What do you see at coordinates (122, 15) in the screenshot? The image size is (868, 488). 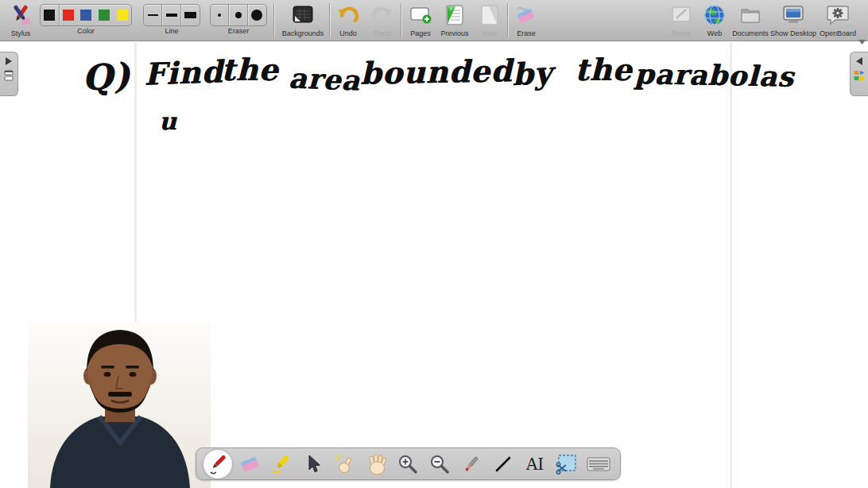 I see `yellow-swatch` at bounding box center [122, 15].